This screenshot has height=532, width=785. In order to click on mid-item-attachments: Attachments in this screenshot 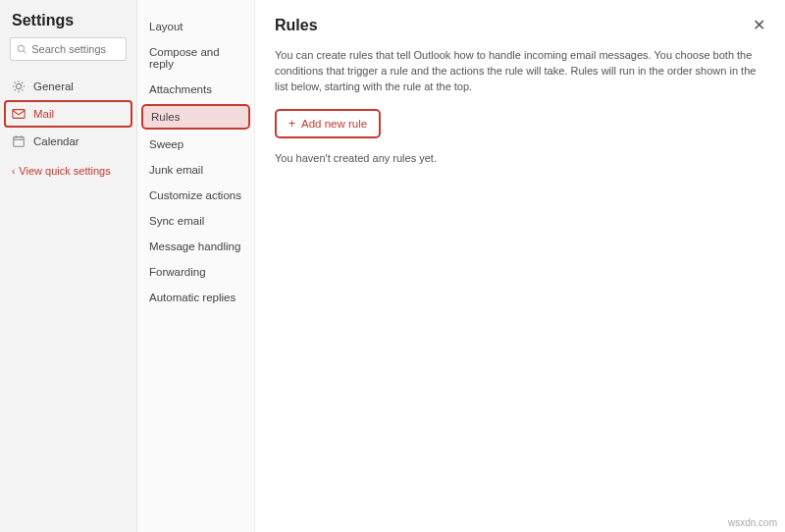, I will do `click(196, 89)`.